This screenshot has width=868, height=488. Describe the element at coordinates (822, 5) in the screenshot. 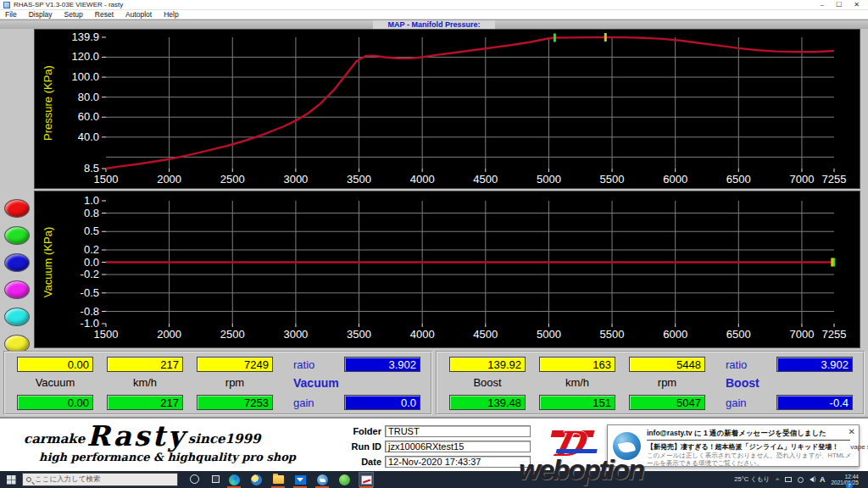

I see `minimize-button: –` at that location.